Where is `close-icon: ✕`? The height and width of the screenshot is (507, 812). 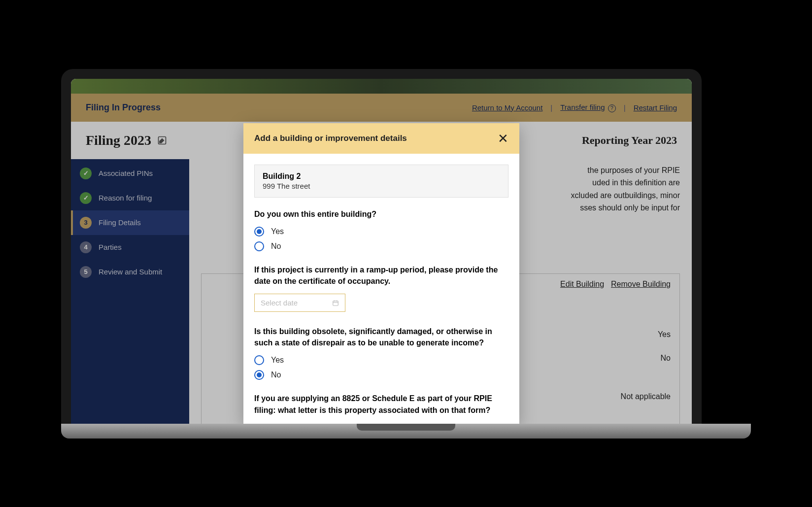
close-icon: ✕ is located at coordinates (503, 138).